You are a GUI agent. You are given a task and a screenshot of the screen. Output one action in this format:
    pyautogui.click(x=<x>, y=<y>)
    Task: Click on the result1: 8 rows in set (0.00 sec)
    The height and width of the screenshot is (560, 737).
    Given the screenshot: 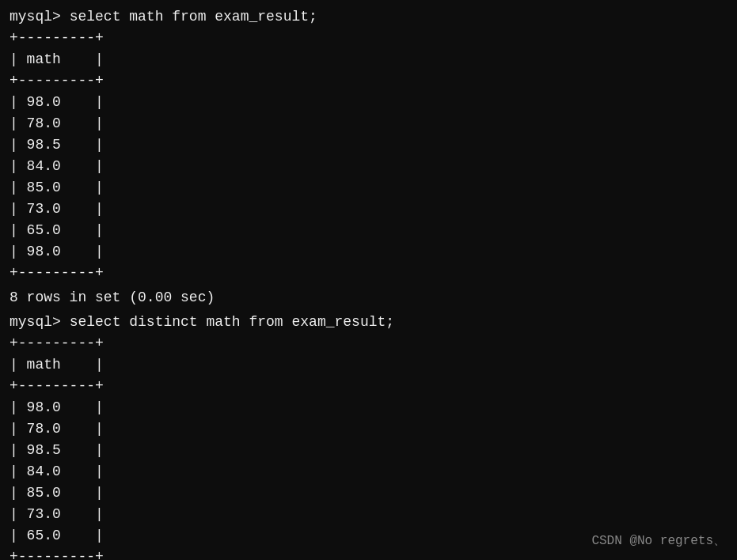 What is the action you would take?
    pyautogui.click(x=369, y=297)
    